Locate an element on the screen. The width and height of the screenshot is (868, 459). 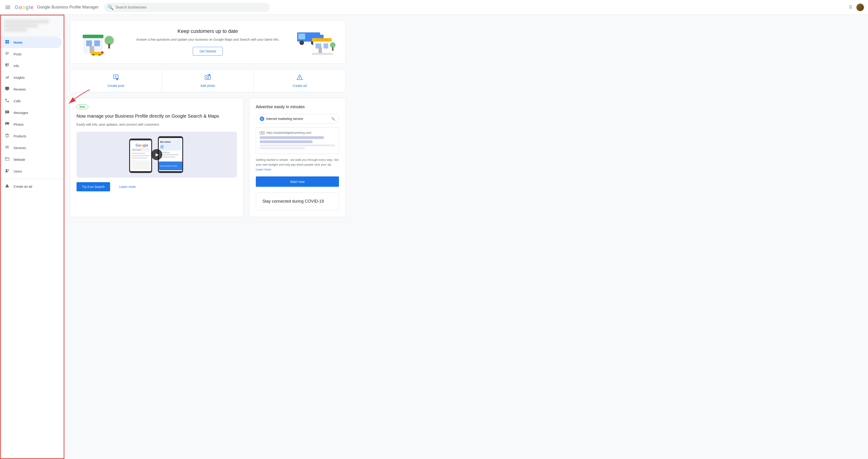
home-icon is located at coordinates (7, 42).